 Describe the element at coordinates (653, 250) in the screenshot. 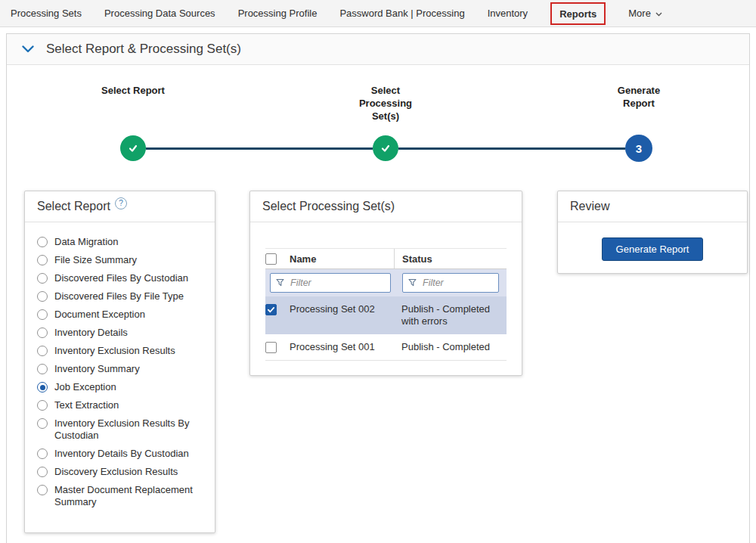

I see `generate-report-button: Generate Report` at that location.